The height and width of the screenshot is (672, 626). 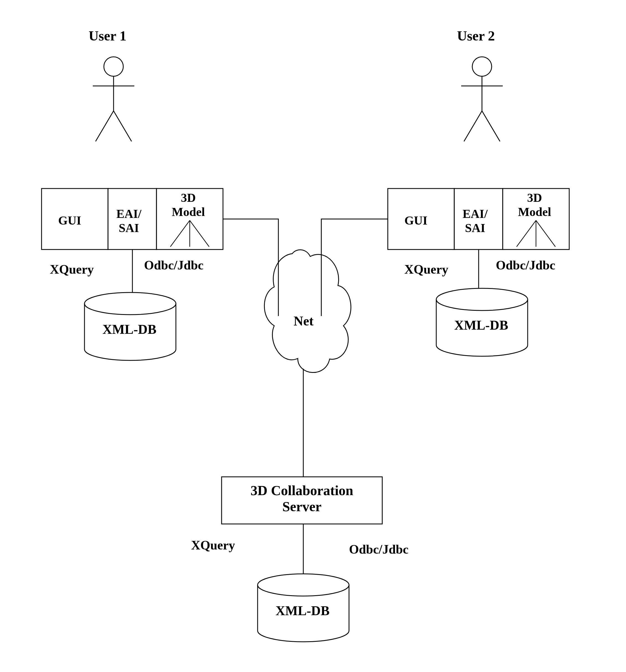 I want to click on client1-xquery-label: XQuery, so click(x=72, y=269).